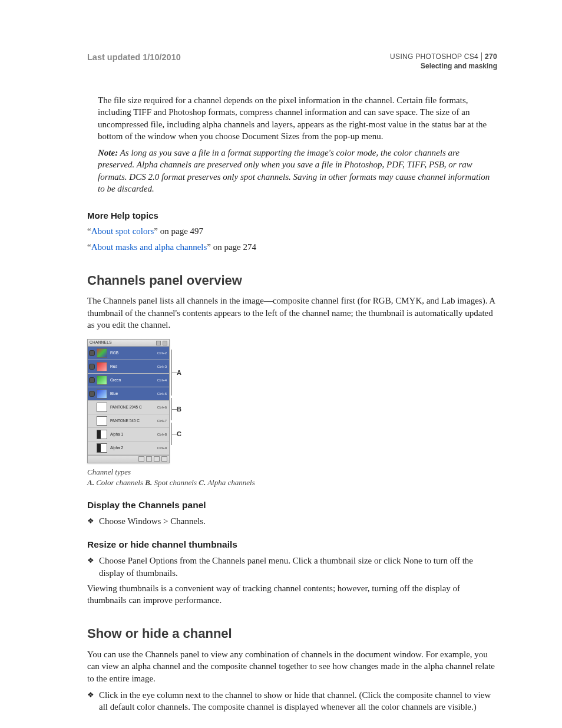 This screenshot has width=562, height=728. What do you see at coordinates (292, 567) in the screenshot?
I see `bullet-item: ❖ Choose Panel Options from the Channels…` at bounding box center [292, 567].